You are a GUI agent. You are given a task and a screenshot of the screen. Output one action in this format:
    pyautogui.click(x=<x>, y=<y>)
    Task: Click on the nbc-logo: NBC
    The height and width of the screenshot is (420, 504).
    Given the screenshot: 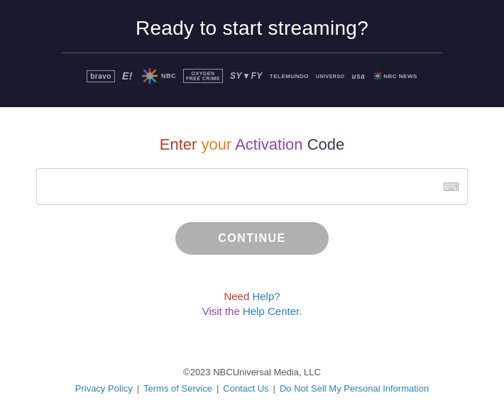 What is the action you would take?
    pyautogui.click(x=158, y=76)
    